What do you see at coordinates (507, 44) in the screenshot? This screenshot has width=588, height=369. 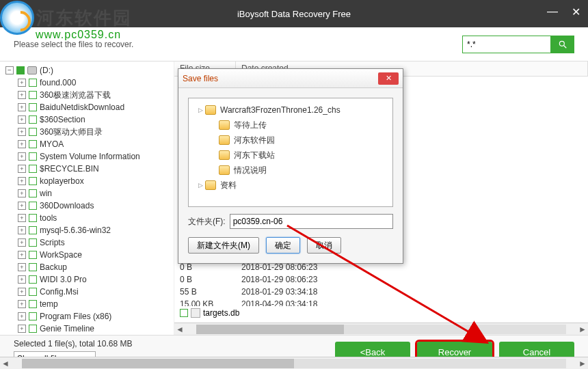 I see `search-input` at bounding box center [507, 44].